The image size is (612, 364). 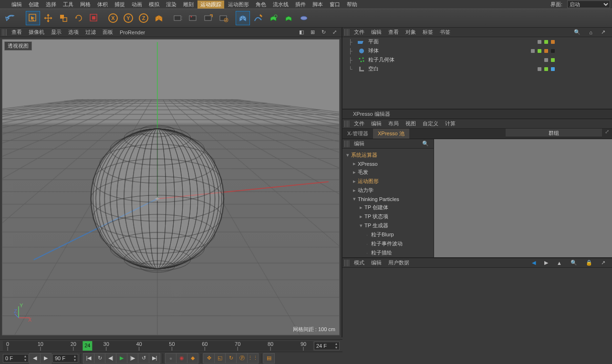 What do you see at coordinates (388, 253) in the screenshot?
I see `xpresso-node: ·粒子描绘` at bounding box center [388, 253].